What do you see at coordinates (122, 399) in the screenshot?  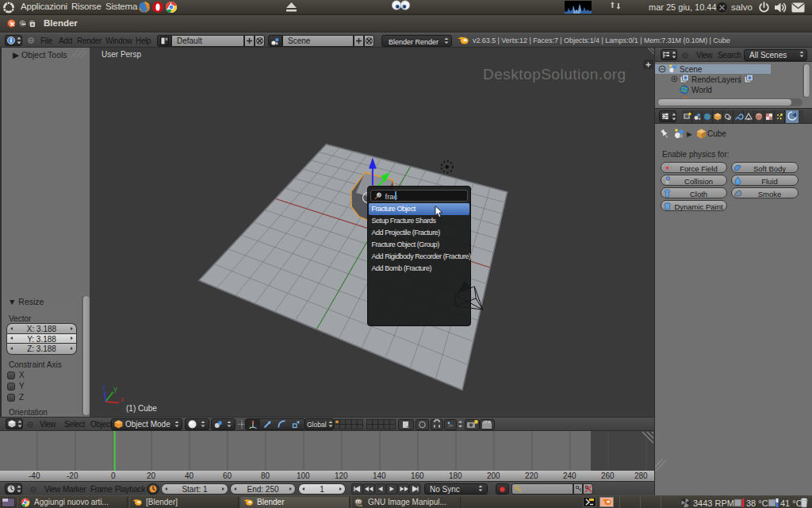 I see `svg-text: x` at bounding box center [122, 399].